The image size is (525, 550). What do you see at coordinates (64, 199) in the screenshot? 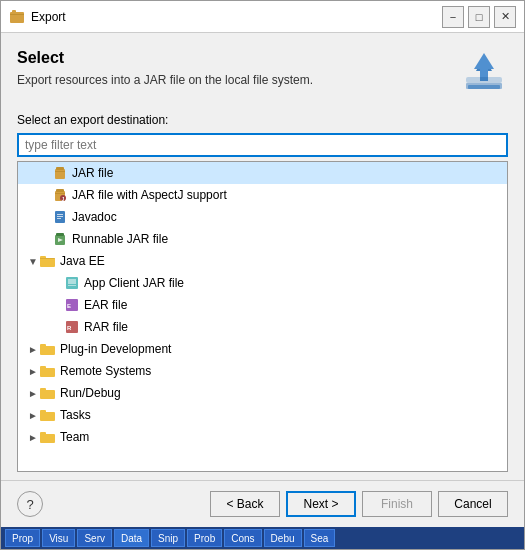
I see `svg-text: J` at bounding box center [64, 199].